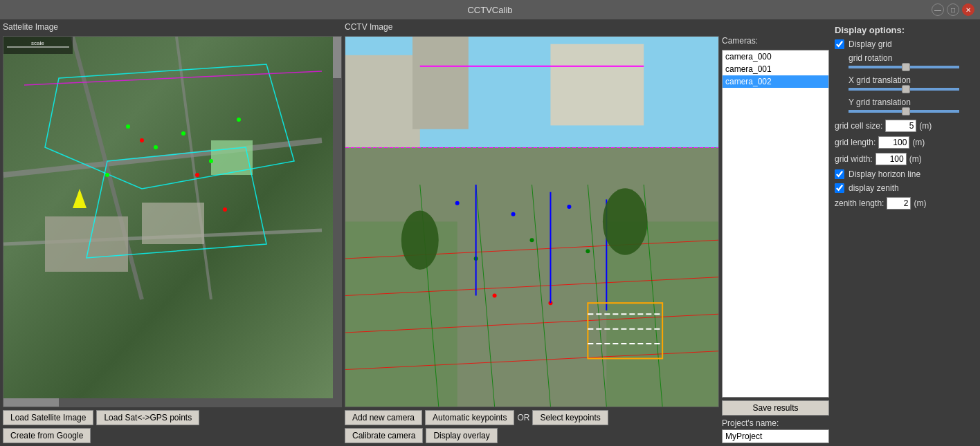 The height and width of the screenshot is (446, 980). Describe the element at coordinates (854, 159) in the screenshot. I see `grid-width-label: grid width:` at that location.